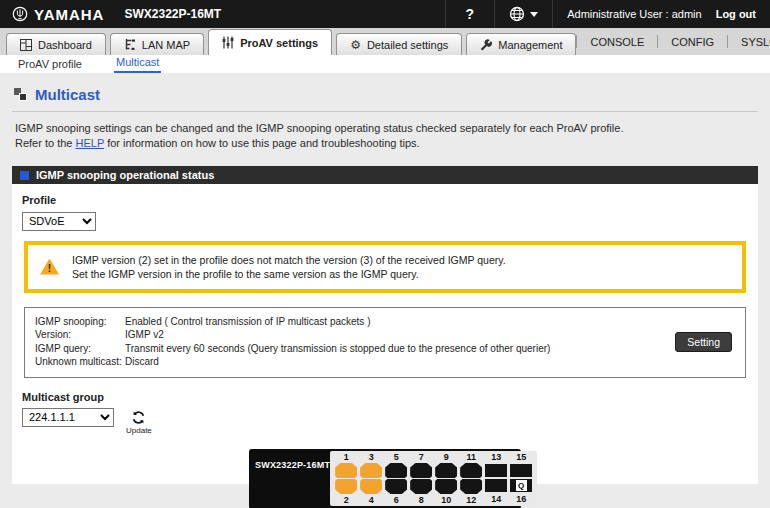  What do you see at coordinates (80, 322) in the screenshot?
I see `status-label: IGMP snooping:` at bounding box center [80, 322].